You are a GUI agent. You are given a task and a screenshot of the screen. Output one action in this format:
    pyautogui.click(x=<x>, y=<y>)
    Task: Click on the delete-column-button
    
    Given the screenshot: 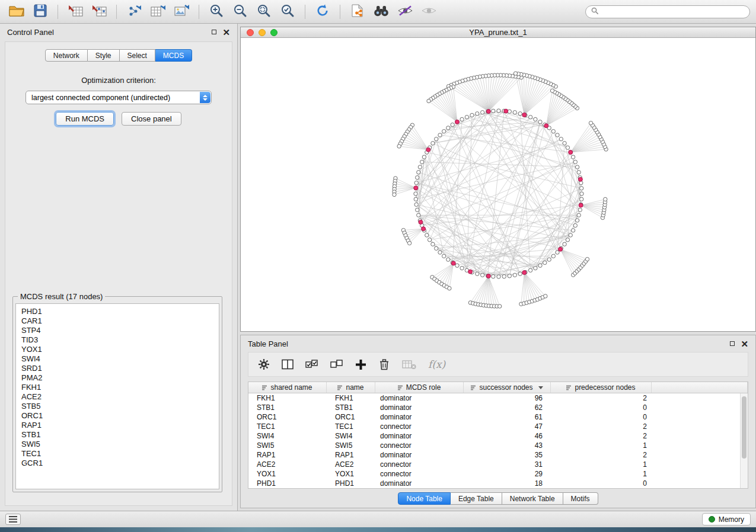 What is the action you would take?
    pyautogui.click(x=384, y=364)
    